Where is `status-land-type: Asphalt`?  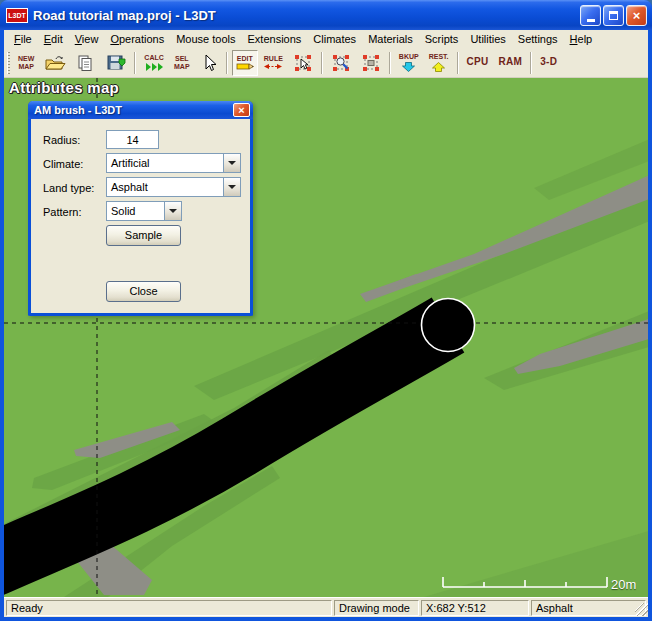 status-land-type: Asphalt is located at coordinates (588, 608).